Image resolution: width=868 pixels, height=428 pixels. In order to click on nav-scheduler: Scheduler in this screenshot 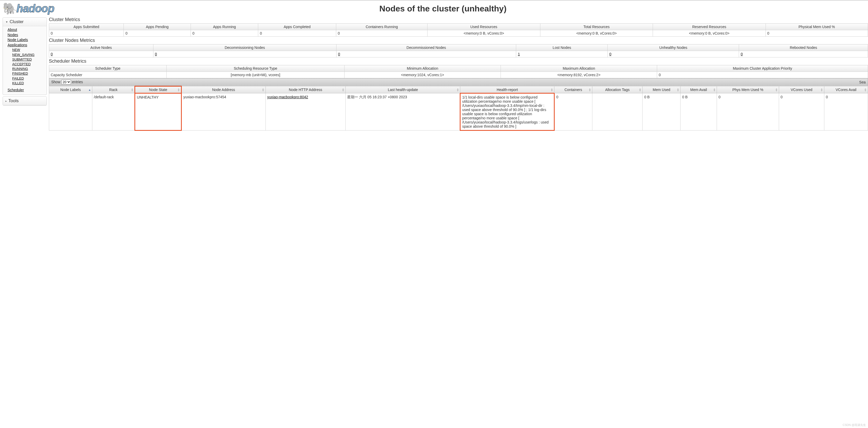, I will do `click(26, 90)`.